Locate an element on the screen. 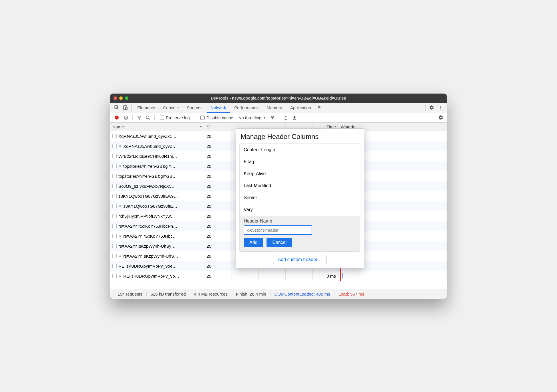 The image size is (557, 392). clear-icon is located at coordinates (126, 118).